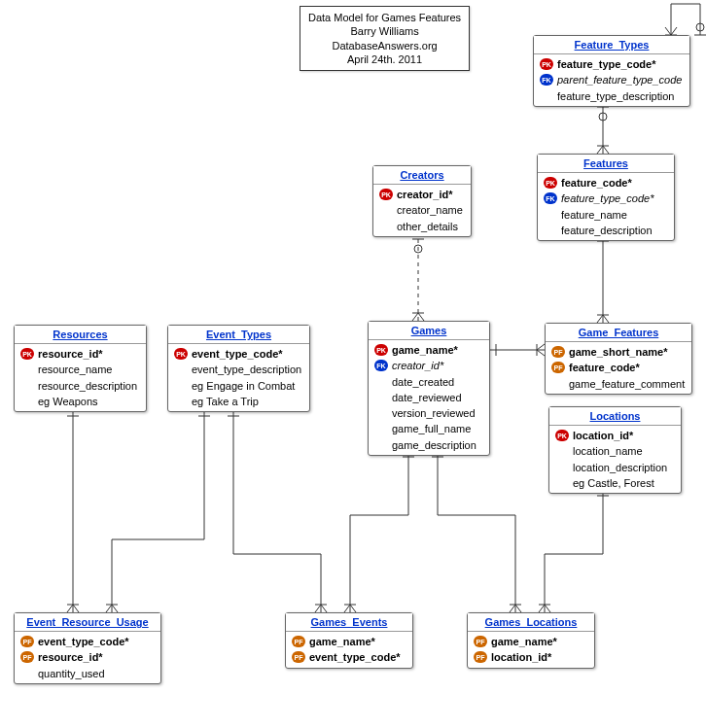 This screenshot has width=706, height=728. Describe the element at coordinates (620, 468) in the screenshot. I see `attribute-name: location_description` at that location.